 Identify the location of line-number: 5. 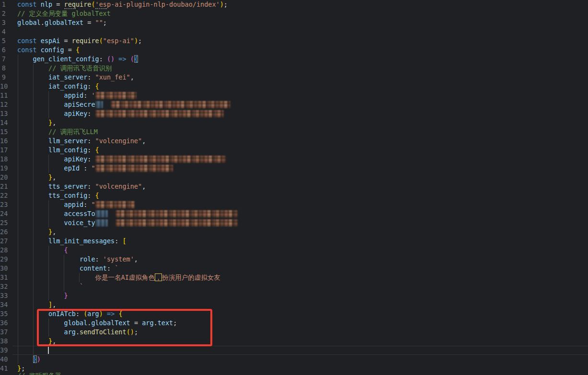
(3, 41).